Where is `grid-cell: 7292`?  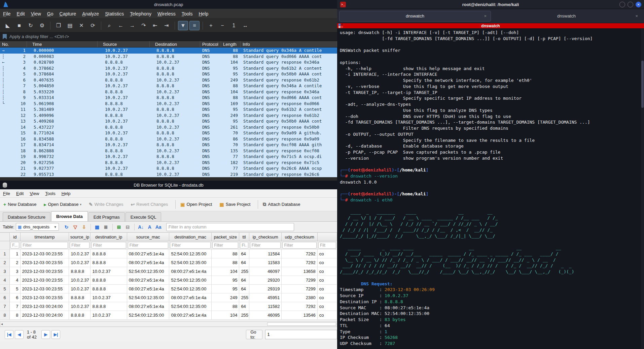 grid-cell: 7292 is located at coordinates (299, 307).